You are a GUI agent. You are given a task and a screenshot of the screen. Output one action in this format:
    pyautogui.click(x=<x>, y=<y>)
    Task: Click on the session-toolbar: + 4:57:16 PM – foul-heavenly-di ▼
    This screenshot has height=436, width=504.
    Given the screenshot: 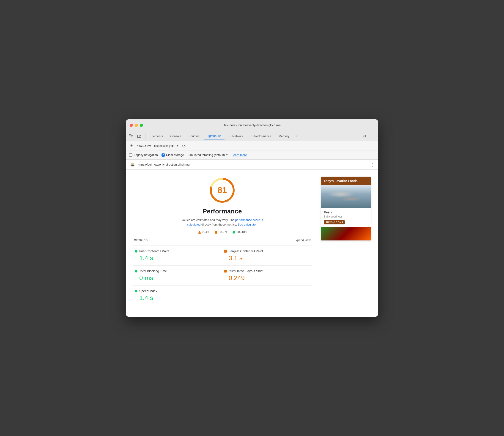 What is the action you would take?
    pyautogui.click(x=252, y=146)
    